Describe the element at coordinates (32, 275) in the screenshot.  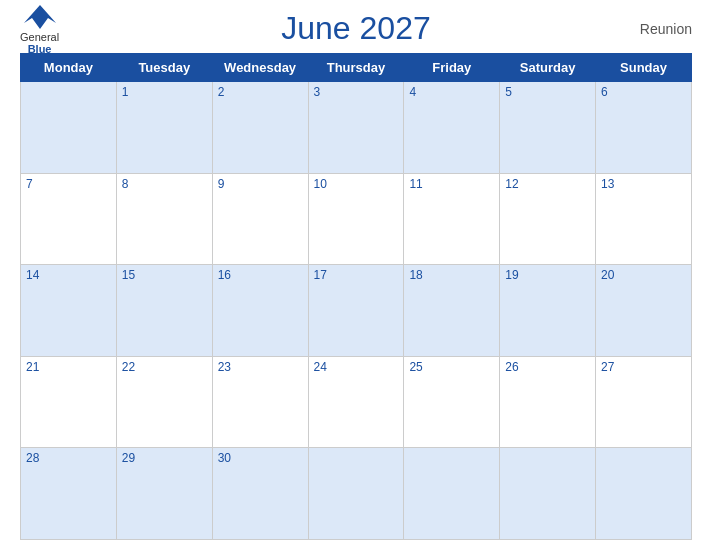
I see `day-number: 14` at that location.